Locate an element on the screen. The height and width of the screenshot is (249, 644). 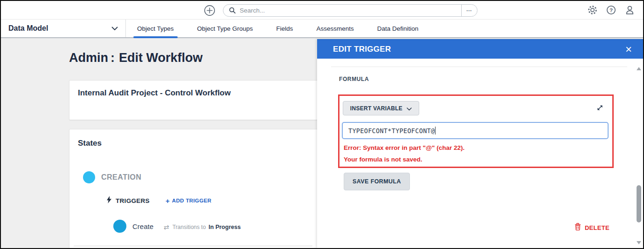
trigger-create-dot is located at coordinates (120, 226).